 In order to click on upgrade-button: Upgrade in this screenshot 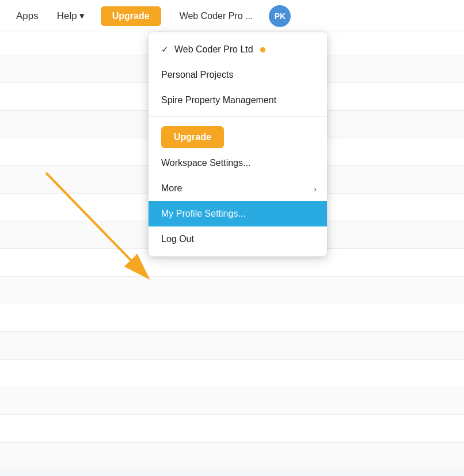, I will do `click(131, 16)`.